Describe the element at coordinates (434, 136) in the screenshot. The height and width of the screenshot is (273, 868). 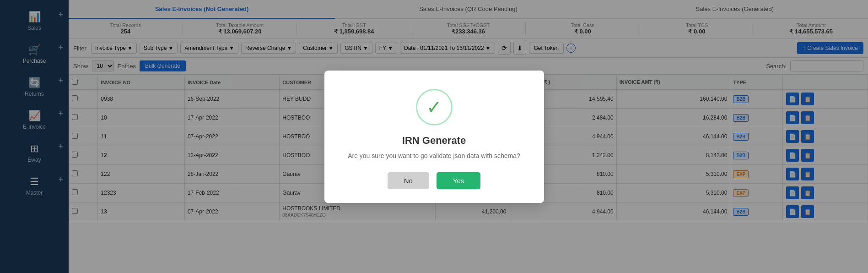
I see `modal-box: ✓ IRN Generate Are you sure you want to …` at that location.